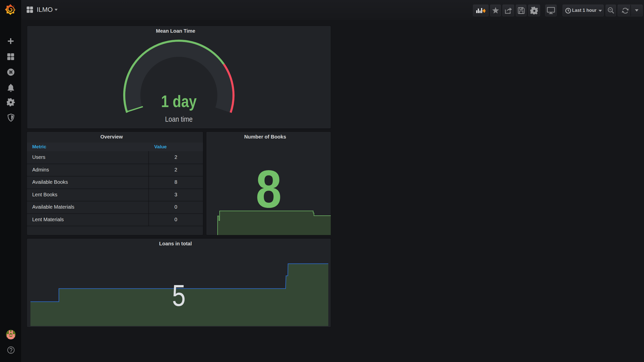 This screenshot has height=362, width=644. Describe the element at coordinates (179, 119) in the screenshot. I see `svg-text: Loan time` at that location.